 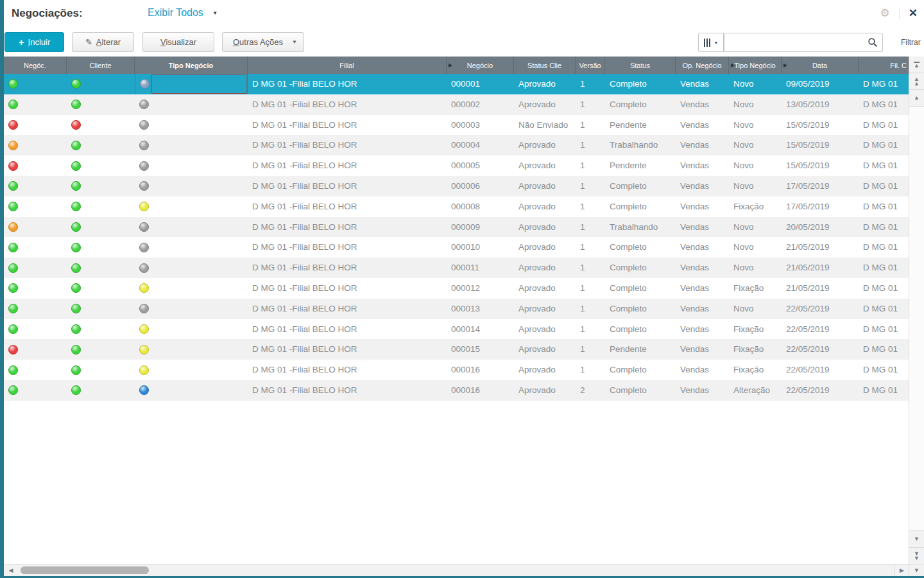 What do you see at coordinates (85, 570) in the screenshot?
I see `horizontal-scroll-thumb` at bounding box center [85, 570].